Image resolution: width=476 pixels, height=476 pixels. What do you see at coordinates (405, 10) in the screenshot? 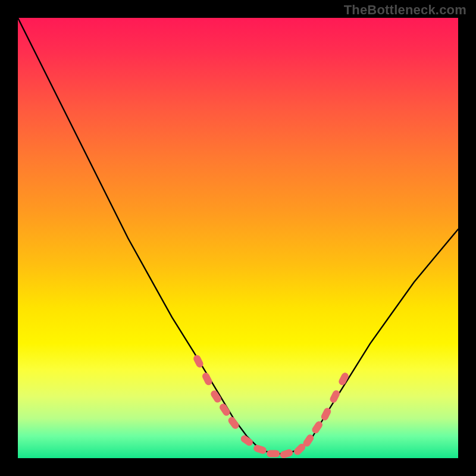
I see `watermark-text: TheBottleneck.com` at bounding box center [405, 10].